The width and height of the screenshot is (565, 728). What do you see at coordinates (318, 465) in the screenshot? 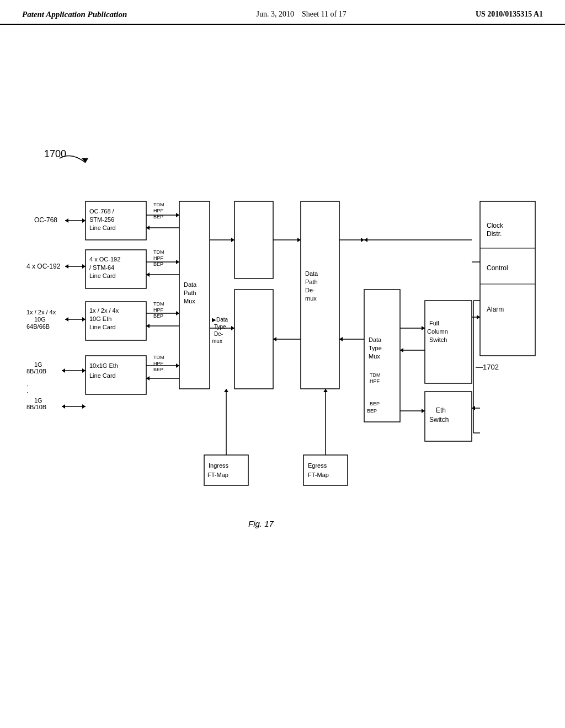
I see `svg-text: Egress` at bounding box center [318, 465].